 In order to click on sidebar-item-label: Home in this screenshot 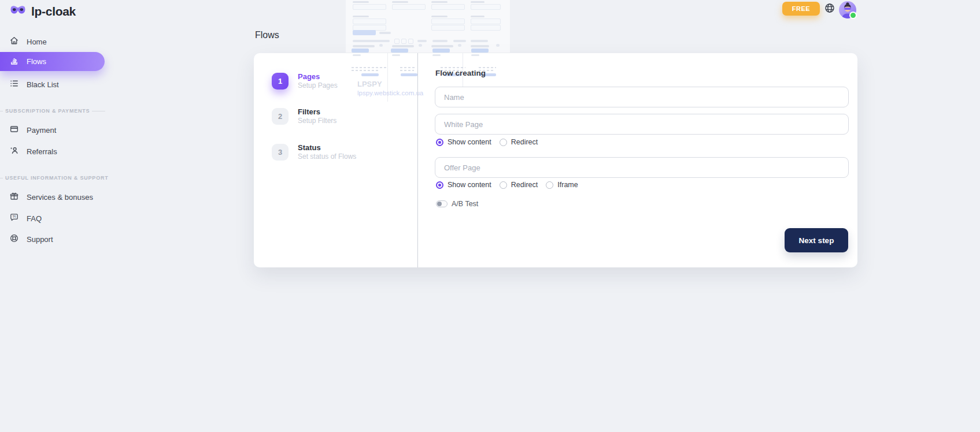, I will do `click(37, 42)`.